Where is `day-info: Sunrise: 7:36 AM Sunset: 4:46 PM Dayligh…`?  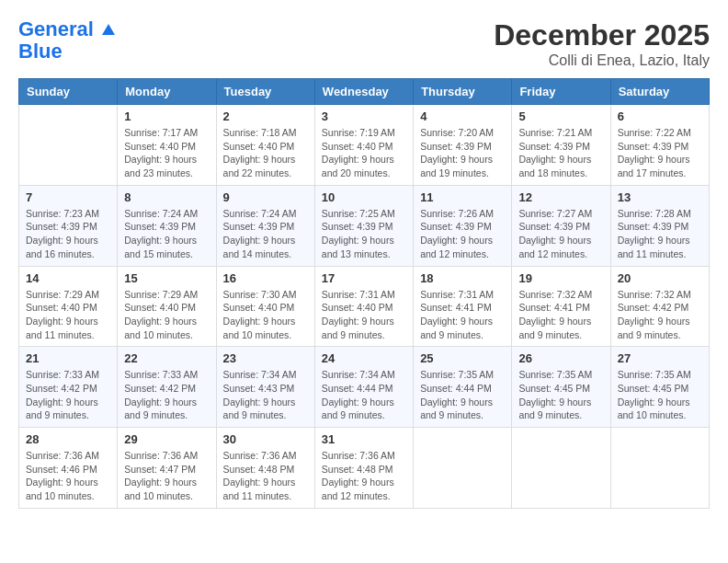
day-info: Sunrise: 7:36 AM Sunset: 4:46 PM Dayligh… is located at coordinates (68, 477).